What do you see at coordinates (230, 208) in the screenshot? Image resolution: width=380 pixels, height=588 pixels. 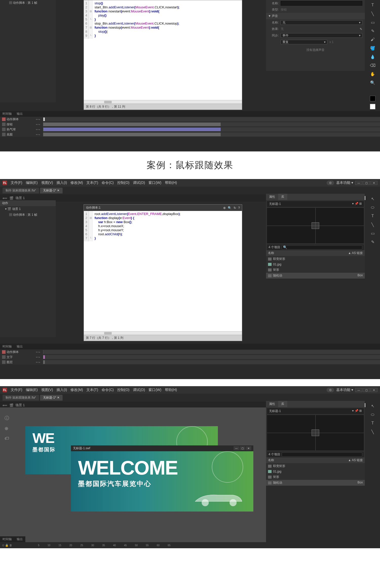 I see `find-icon: 🔍` at bounding box center [230, 208].